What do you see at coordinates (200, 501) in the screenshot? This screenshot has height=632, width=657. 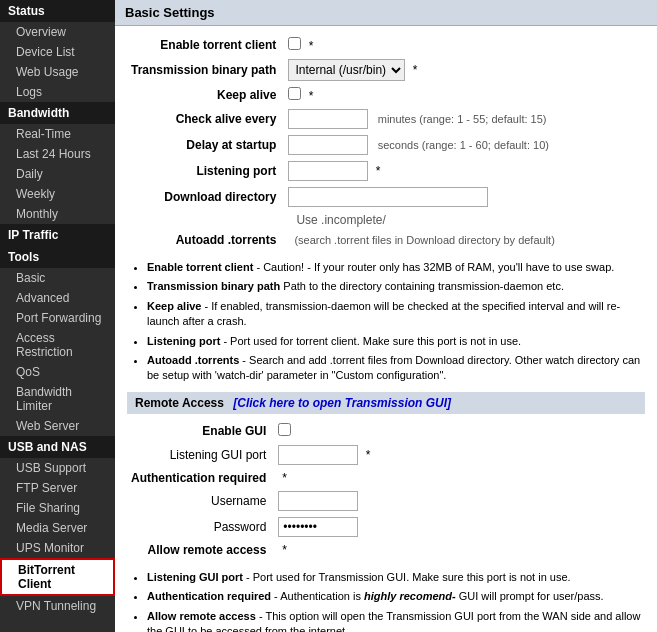 I see `username-label: Username` at bounding box center [200, 501].